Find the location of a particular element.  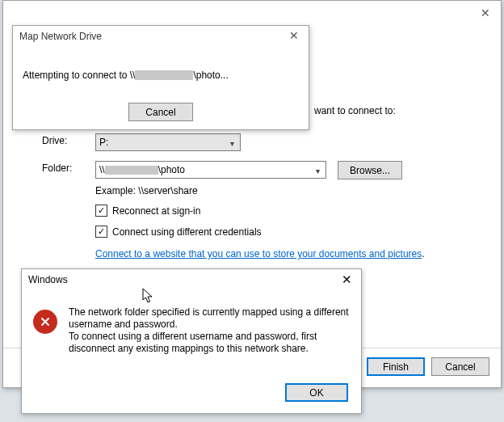

drive-value: P: is located at coordinates (103, 142).